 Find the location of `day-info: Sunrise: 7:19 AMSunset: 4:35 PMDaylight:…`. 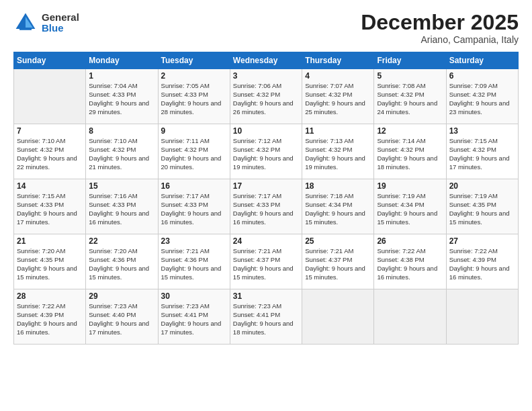

day-info: Sunrise: 7:19 AMSunset: 4:35 PMDaylight:… is located at coordinates (480, 208).